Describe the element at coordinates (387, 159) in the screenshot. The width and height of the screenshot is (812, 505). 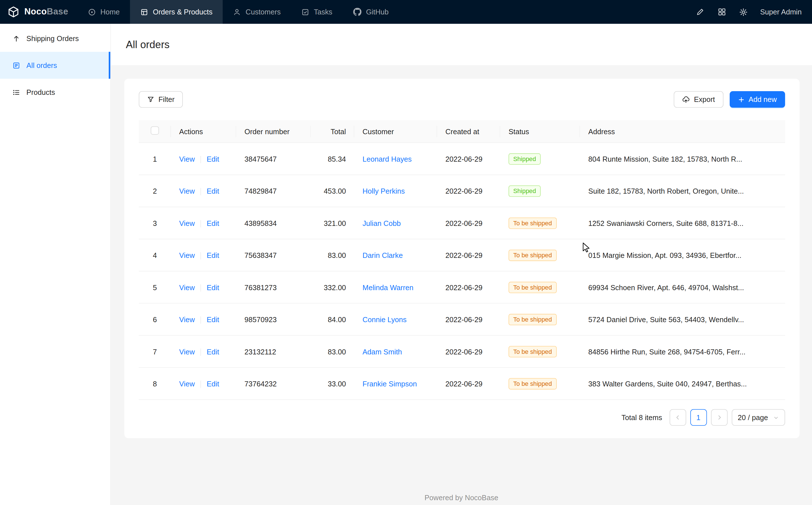
I see `customer-link: Leonard Hayes` at that location.